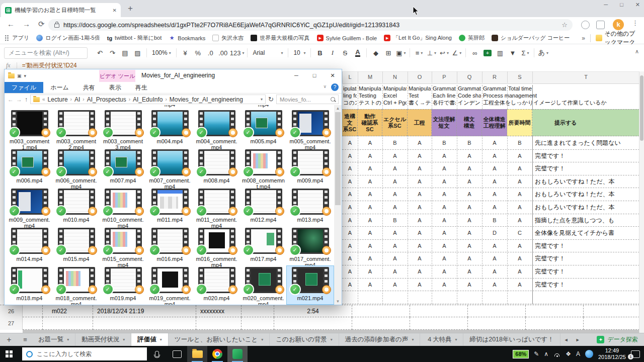  I want to click on file-item: ✓m007.mp4, so click(123, 167).